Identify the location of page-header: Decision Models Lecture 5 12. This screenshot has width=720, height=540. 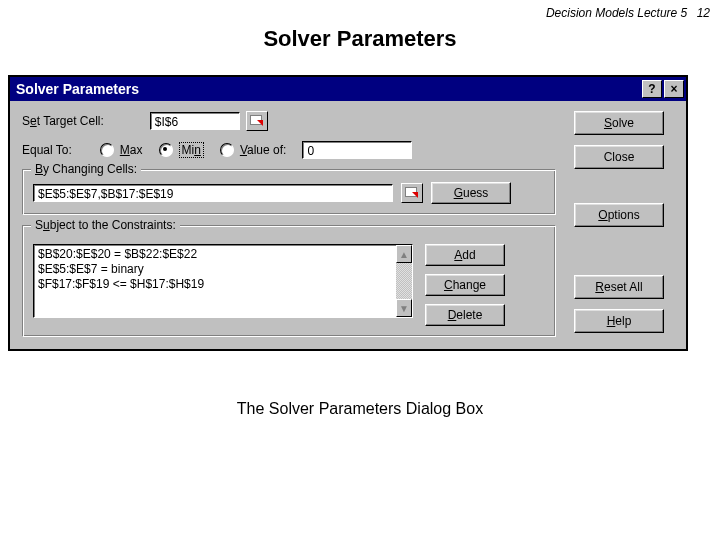
(628, 13).